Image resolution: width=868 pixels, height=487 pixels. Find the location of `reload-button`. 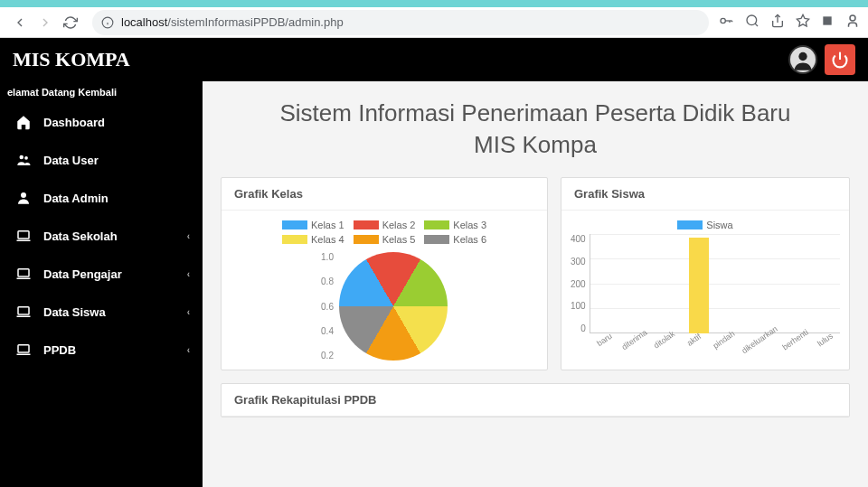

reload-button is located at coordinates (71, 23).